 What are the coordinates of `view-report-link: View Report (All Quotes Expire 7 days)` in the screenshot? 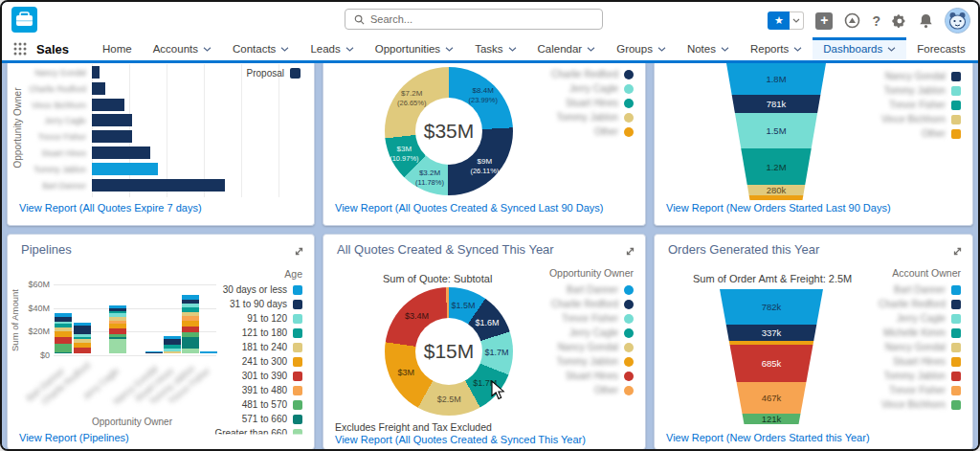 It's located at (111, 208).